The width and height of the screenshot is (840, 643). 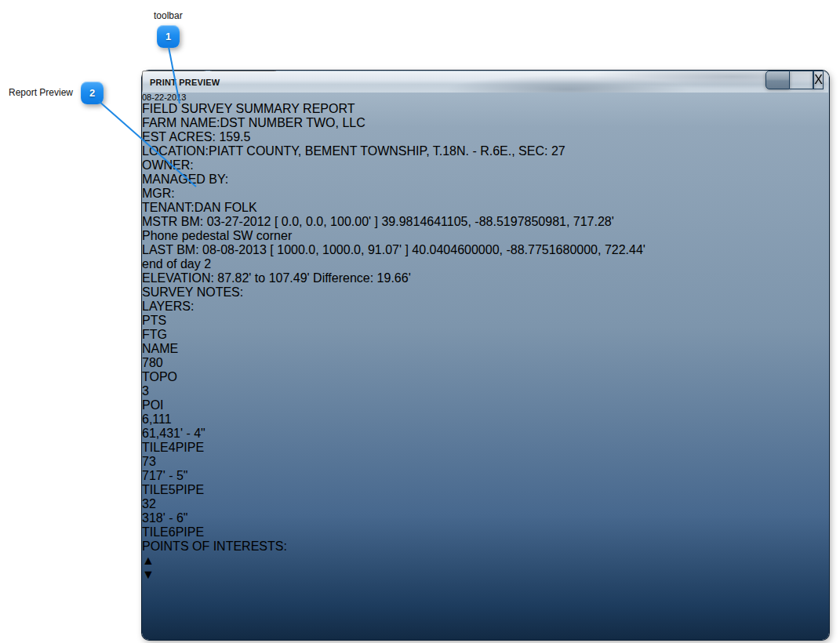 I want to click on close-button: X, so click(x=819, y=80).